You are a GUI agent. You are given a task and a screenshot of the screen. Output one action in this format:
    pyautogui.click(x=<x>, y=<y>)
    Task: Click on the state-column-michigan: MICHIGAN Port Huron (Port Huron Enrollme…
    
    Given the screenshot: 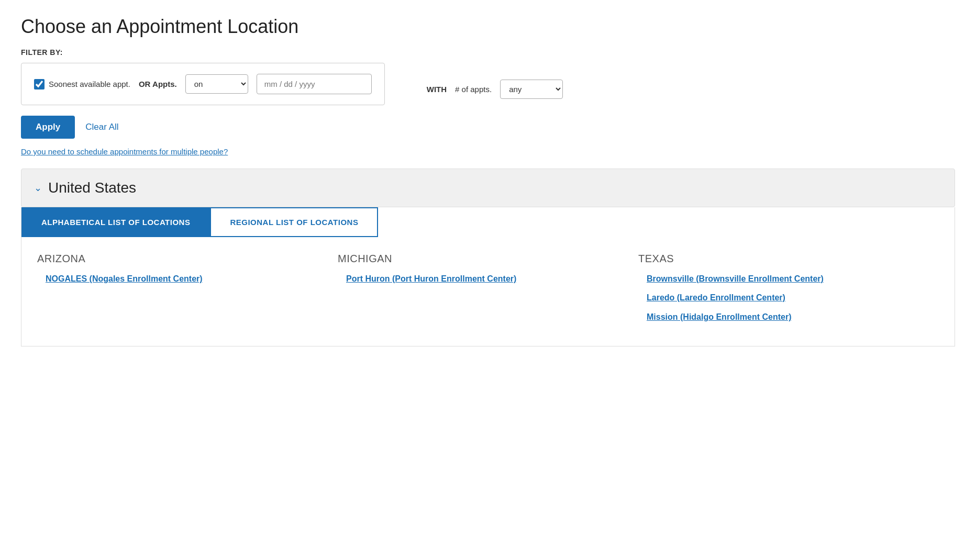 What is the action you would take?
    pyautogui.click(x=488, y=292)
    